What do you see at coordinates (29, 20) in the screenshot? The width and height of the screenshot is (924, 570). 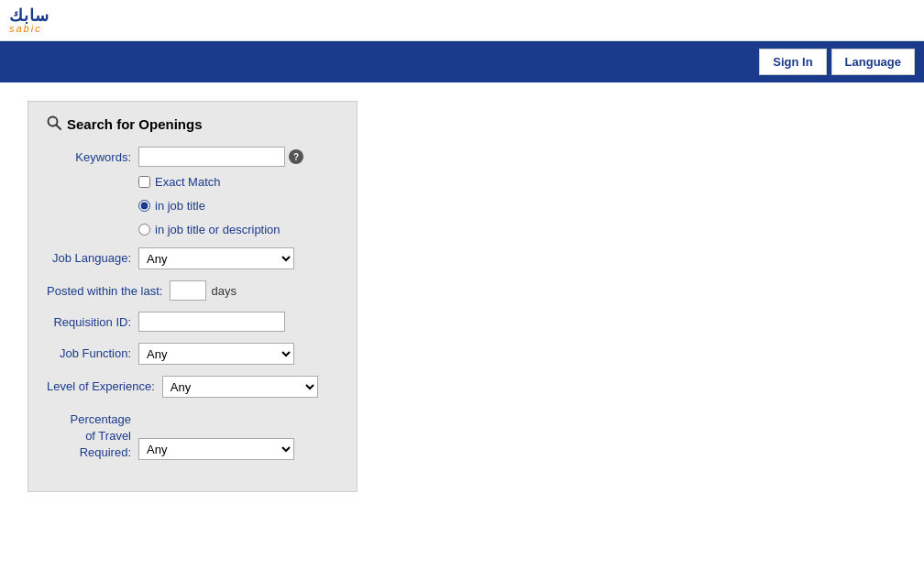 I see `logo-area: سابك sabic` at bounding box center [29, 20].